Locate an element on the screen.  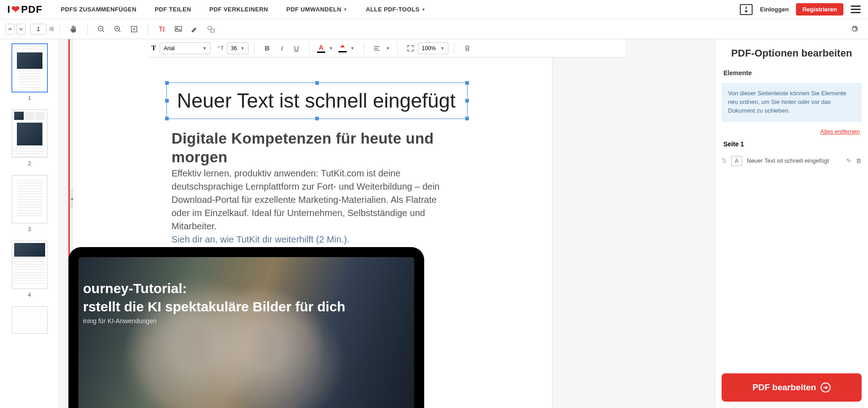
nav-split: PDF TEILEN is located at coordinates (173, 9).